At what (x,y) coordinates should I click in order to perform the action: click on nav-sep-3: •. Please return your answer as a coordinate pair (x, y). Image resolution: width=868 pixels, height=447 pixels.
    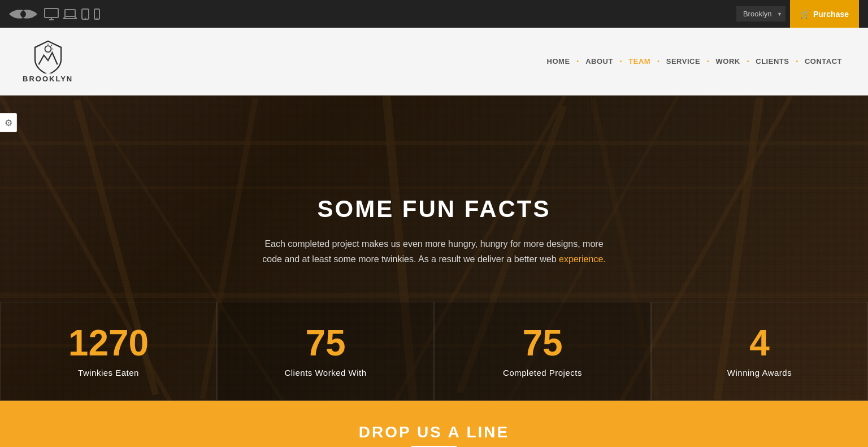
    Looking at the image, I should click on (658, 61).